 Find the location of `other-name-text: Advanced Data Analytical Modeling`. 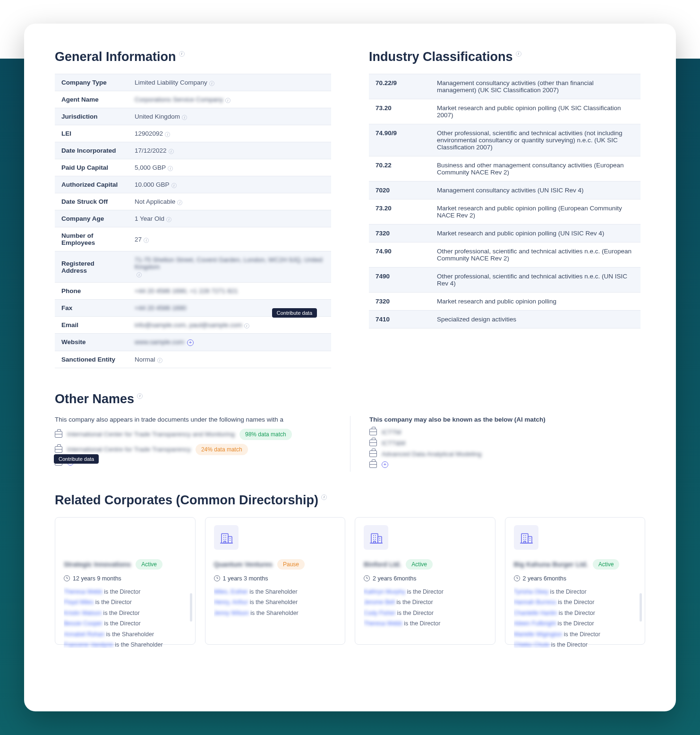

other-name-text: Advanced Data Analytical Modeling is located at coordinates (432, 454).